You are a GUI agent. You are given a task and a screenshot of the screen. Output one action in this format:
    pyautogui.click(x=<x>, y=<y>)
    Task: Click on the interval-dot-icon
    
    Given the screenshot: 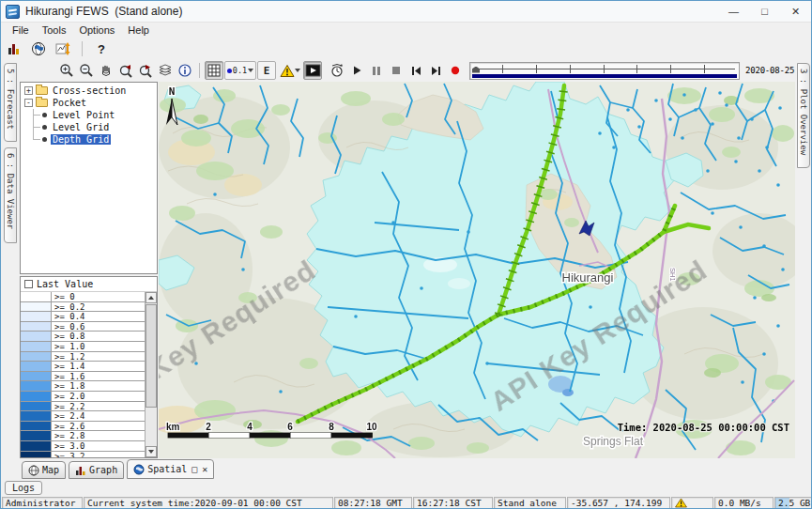 What is the action you would take?
    pyautogui.click(x=229, y=71)
    